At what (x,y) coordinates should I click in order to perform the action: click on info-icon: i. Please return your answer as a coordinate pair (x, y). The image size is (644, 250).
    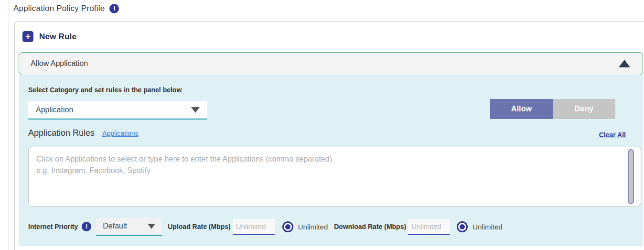
    Looking at the image, I should click on (114, 9).